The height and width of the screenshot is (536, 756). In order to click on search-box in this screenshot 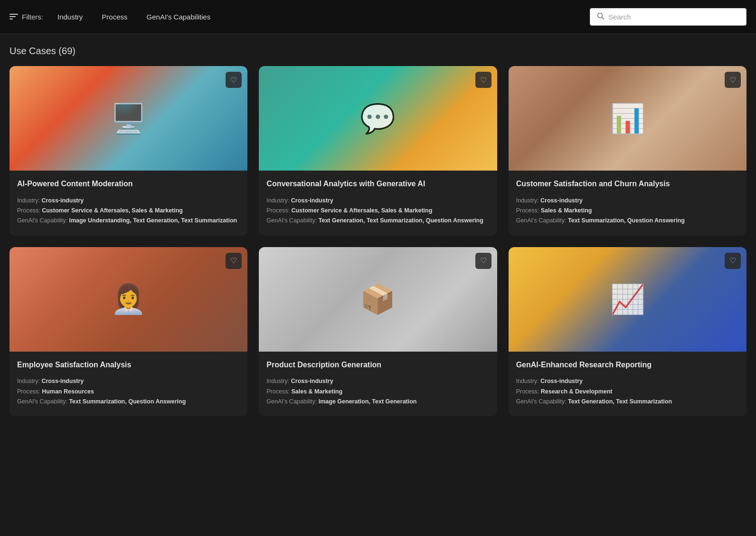, I will do `click(668, 17)`.